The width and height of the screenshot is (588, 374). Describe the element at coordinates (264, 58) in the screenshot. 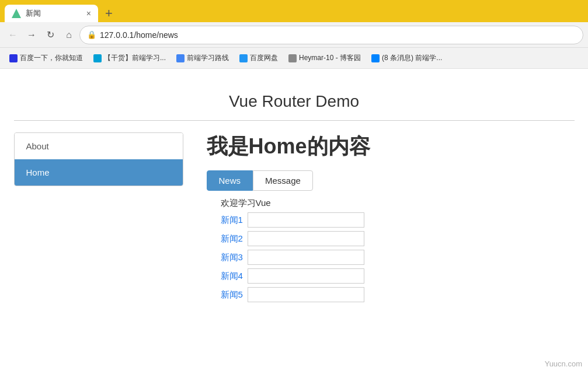

I see `bookmark-label-pan: 百度网盘` at that location.